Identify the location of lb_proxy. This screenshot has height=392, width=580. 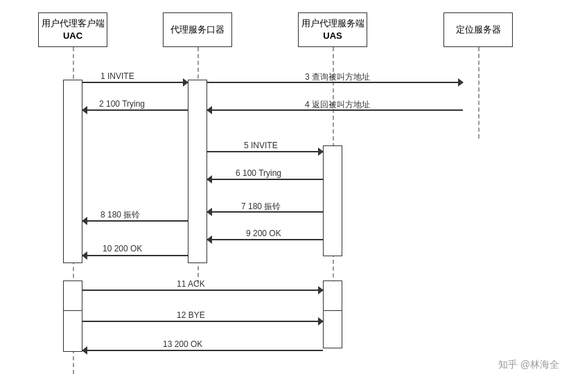
(197, 172).